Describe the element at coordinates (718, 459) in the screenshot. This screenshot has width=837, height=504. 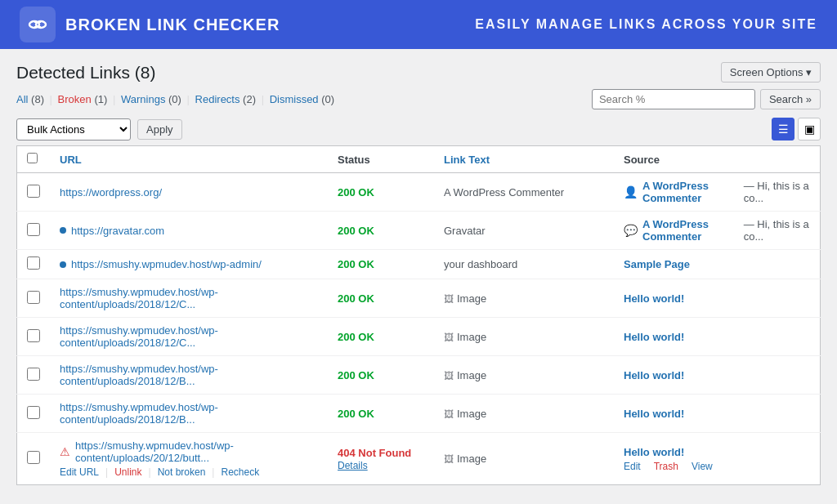
I see `row-source-cell: Hello world!Edit Trash View` at that location.